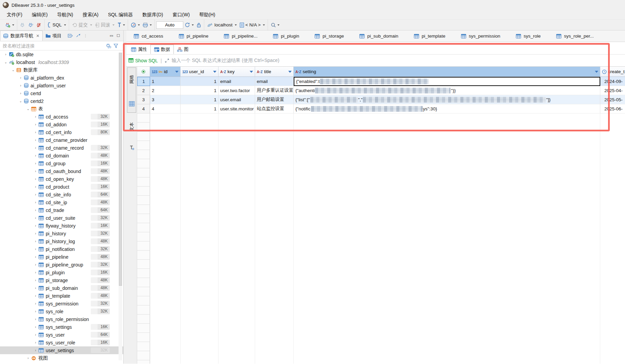 This screenshot has width=625, height=364. I want to click on tree-item-sys_role: ›sys_role32K, so click(62, 312).